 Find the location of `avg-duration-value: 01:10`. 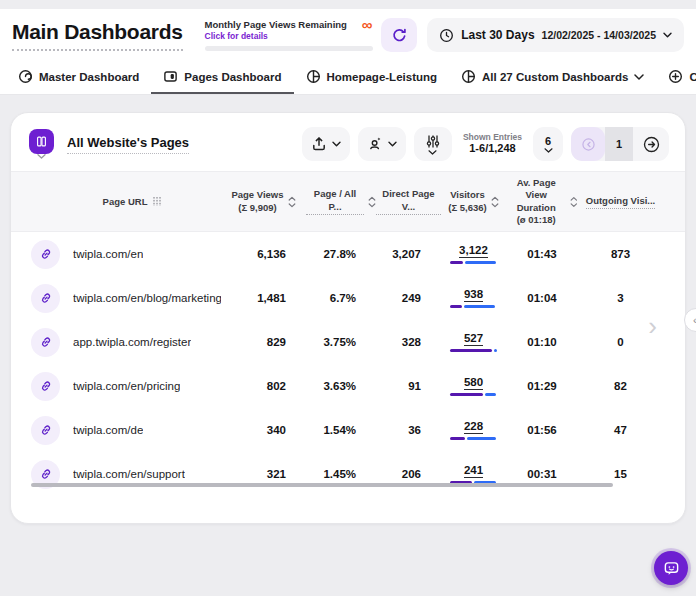

avg-duration-value: 01:10 is located at coordinates (542, 342).